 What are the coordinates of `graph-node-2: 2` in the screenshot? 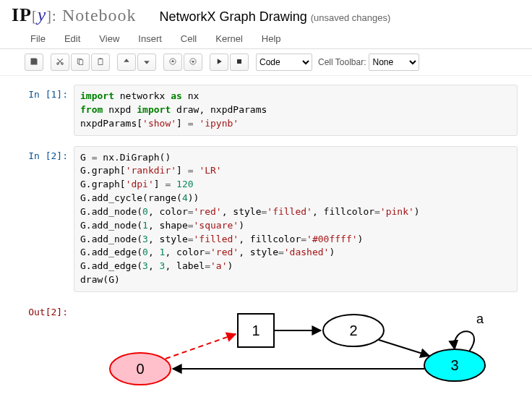 It's located at (353, 330).